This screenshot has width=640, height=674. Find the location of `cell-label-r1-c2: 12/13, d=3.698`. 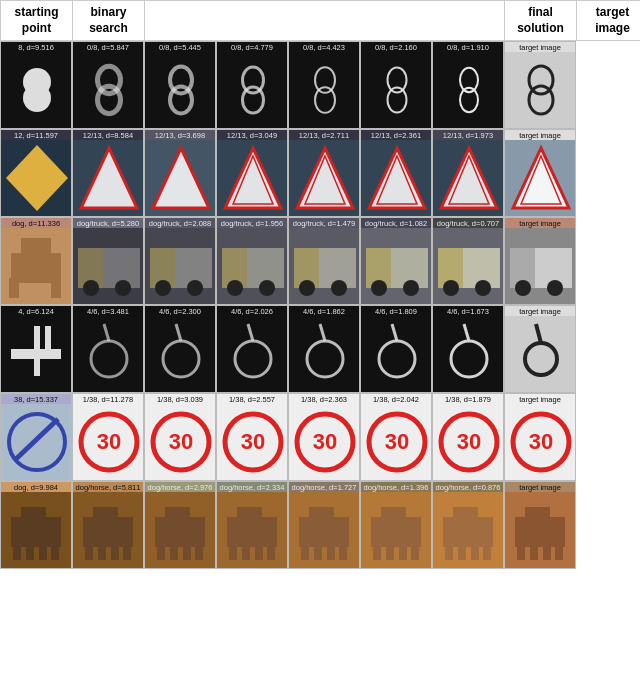

cell-label-r1-c2: 12/13, d=3.698 is located at coordinates (180, 135).